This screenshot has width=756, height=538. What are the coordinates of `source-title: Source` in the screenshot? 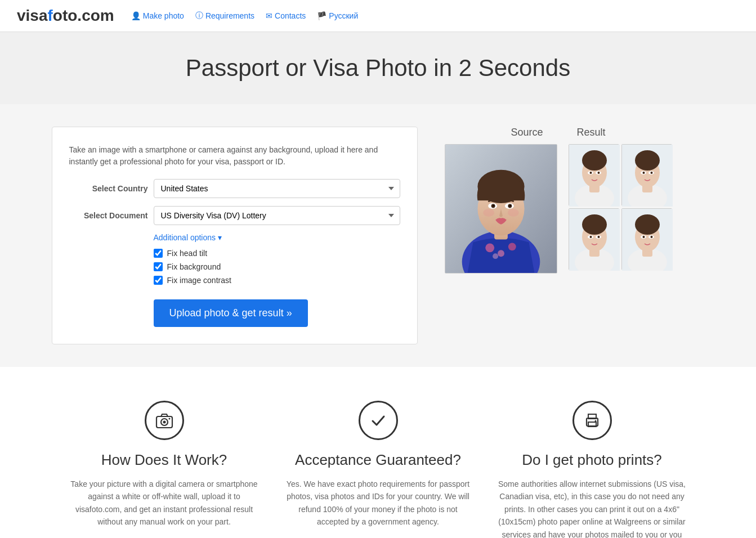 It's located at (527, 133).